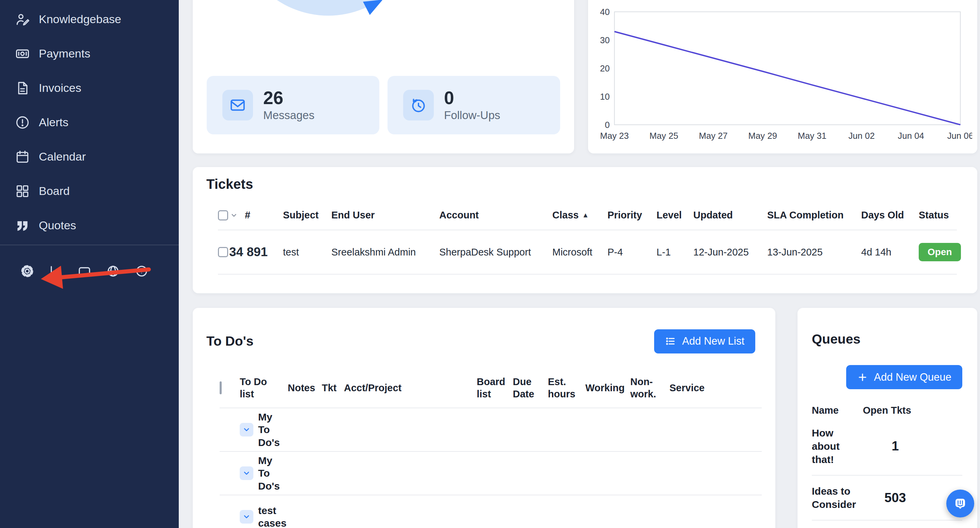 The width and height of the screenshot is (980, 528). Describe the element at coordinates (814, 252) in the screenshot. I see `ticket-sla: 13-Jun-2025` at that location.